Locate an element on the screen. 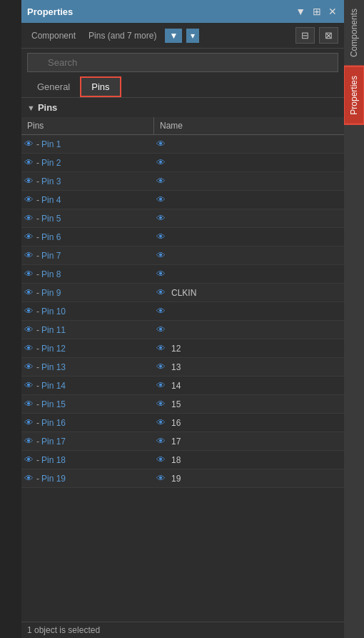 The height and width of the screenshot is (638, 364). table-row: 👁 - Pin 15👁15 is located at coordinates (183, 404).